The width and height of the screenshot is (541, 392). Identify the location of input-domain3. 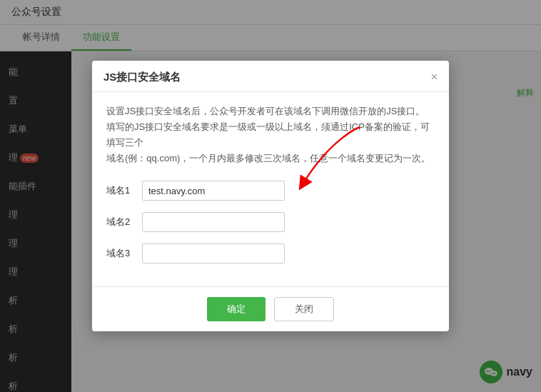
(213, 253).